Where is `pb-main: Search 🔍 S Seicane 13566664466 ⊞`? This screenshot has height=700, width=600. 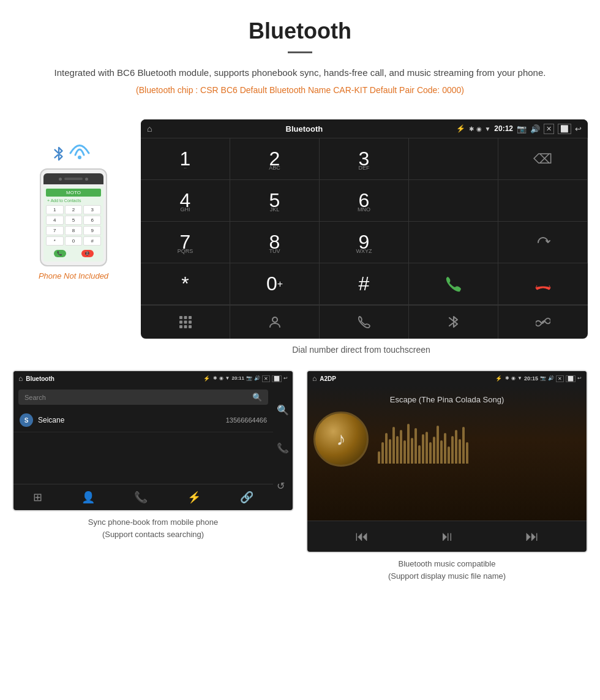
pb-main: Search 🔍 S Seicane 13566664466 ⊞ is located at coordinates (143, 448).